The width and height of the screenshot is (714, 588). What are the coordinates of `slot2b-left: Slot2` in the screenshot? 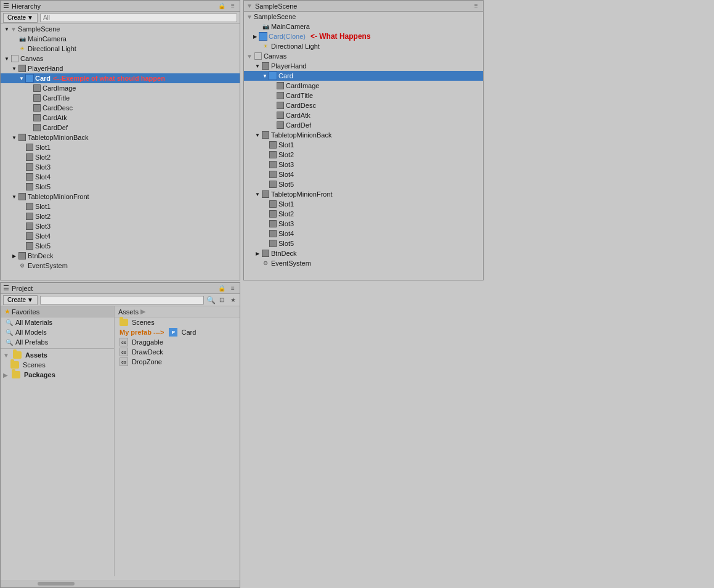 It's located at (120, 157).